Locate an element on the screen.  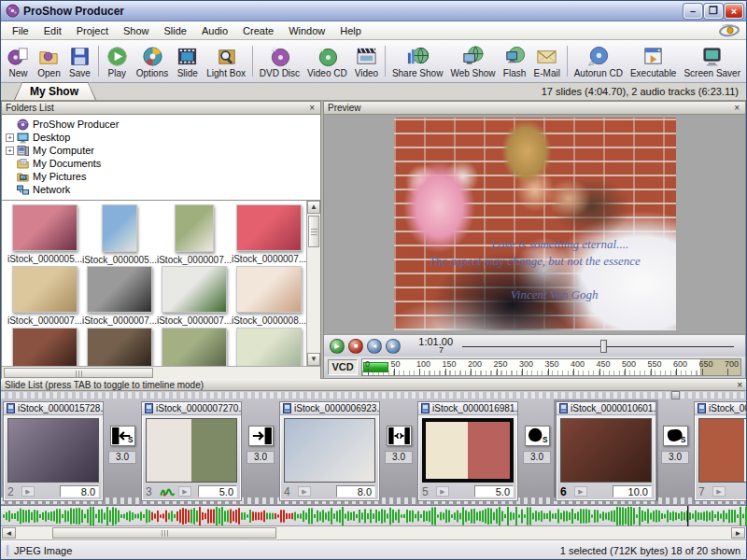
close-button: × is located at coordinates (734, 11).